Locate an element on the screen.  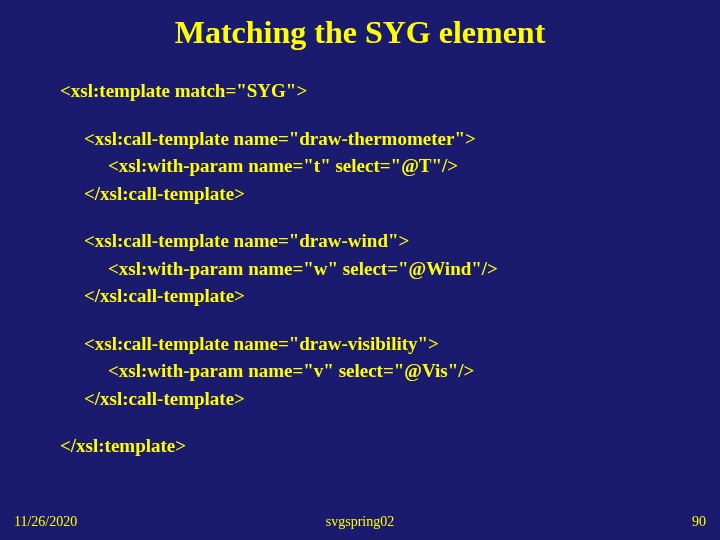
footer-page-number: 90 is located at coordinates (699, 522).